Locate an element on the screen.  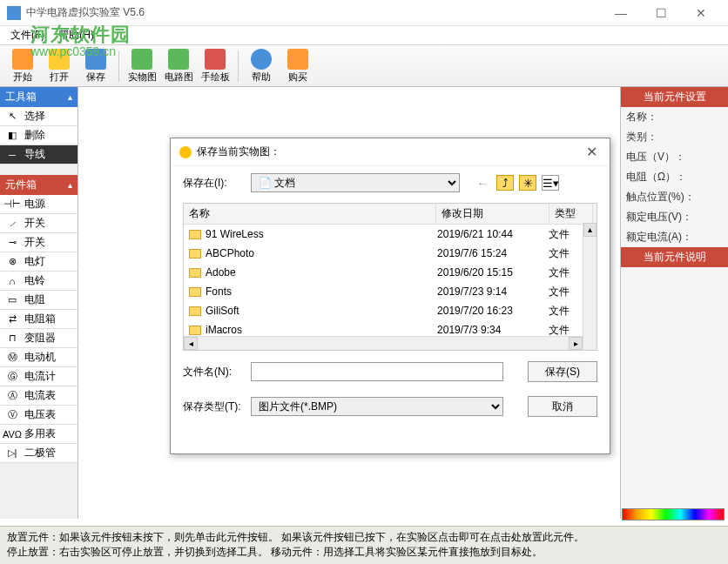
setting-row: 类别： is located at coordinates (674, 138).